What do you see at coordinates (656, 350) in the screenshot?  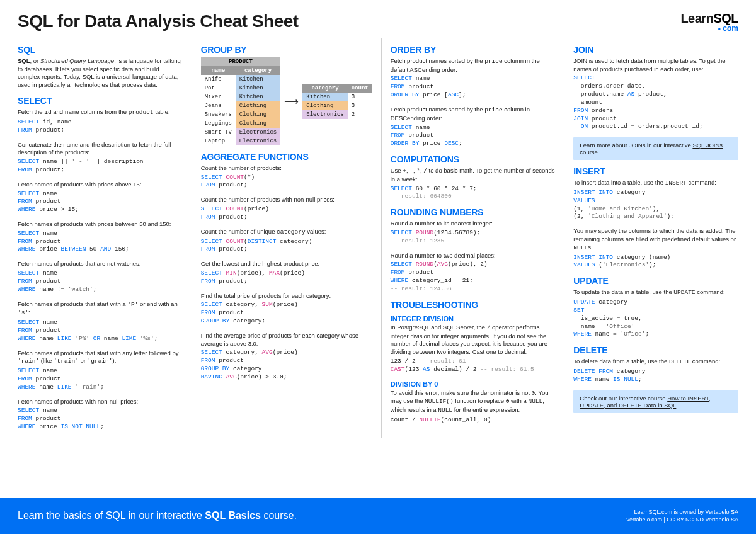 I see `delete-heading: DELETE` at bounding box center [656, 350].